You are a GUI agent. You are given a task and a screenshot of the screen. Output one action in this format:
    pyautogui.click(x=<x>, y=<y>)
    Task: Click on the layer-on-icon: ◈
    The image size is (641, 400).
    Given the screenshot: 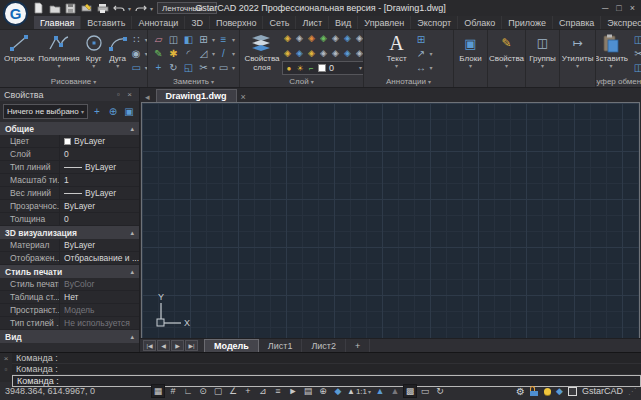 What is the action you would take?
    pyautogui.click(x=288, y=38)
    